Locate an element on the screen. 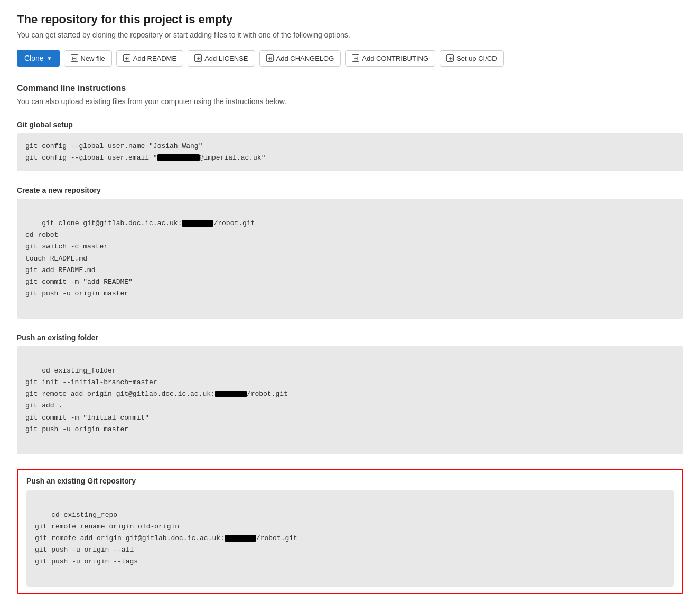 This screenshot has width=700, height=595. add-contributing-button: ⊞ Add CONTRIBUTING is located at coordinates (390, 58).